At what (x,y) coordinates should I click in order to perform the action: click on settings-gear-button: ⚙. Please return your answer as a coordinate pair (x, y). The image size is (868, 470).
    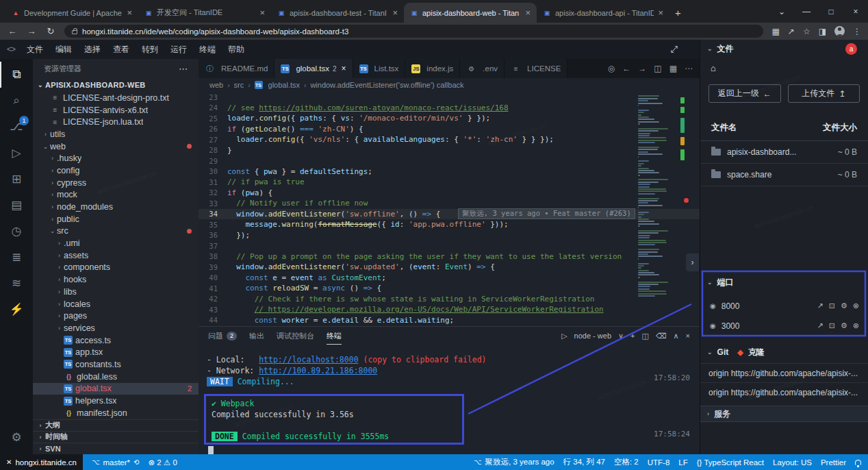
    Looking at the image, I should click on (16, 437).